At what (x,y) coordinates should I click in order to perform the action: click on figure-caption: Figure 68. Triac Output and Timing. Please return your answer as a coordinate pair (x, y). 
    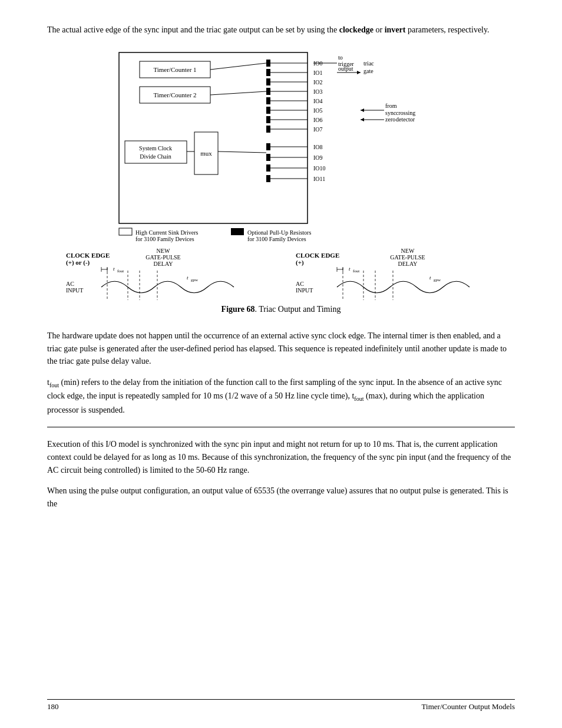
    Looking at the image, I should click on (282, 309).